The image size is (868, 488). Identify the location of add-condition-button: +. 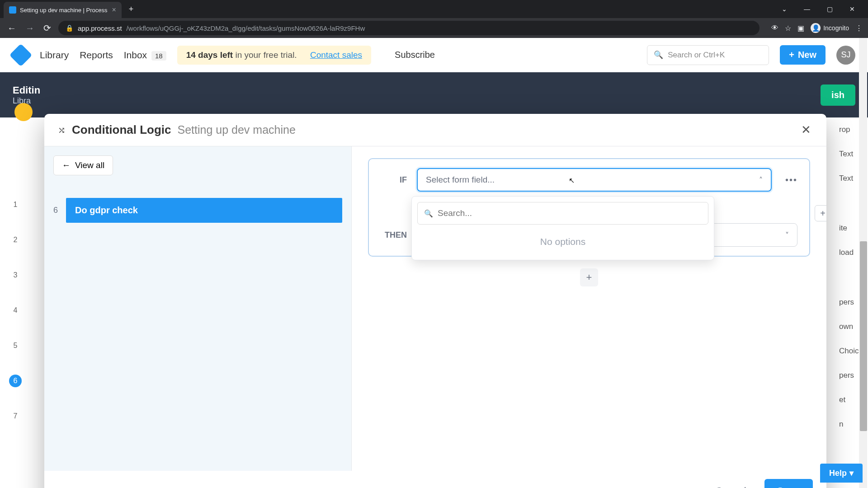
(821, 213).